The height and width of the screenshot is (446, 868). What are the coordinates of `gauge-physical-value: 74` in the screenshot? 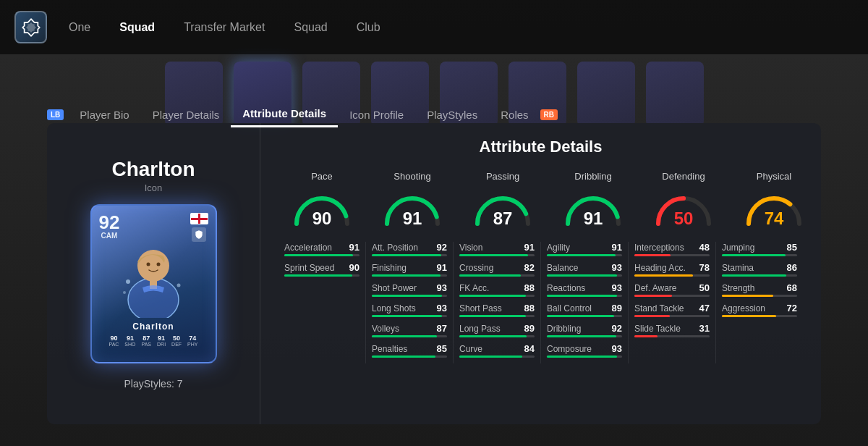 It's located at (774, 219).